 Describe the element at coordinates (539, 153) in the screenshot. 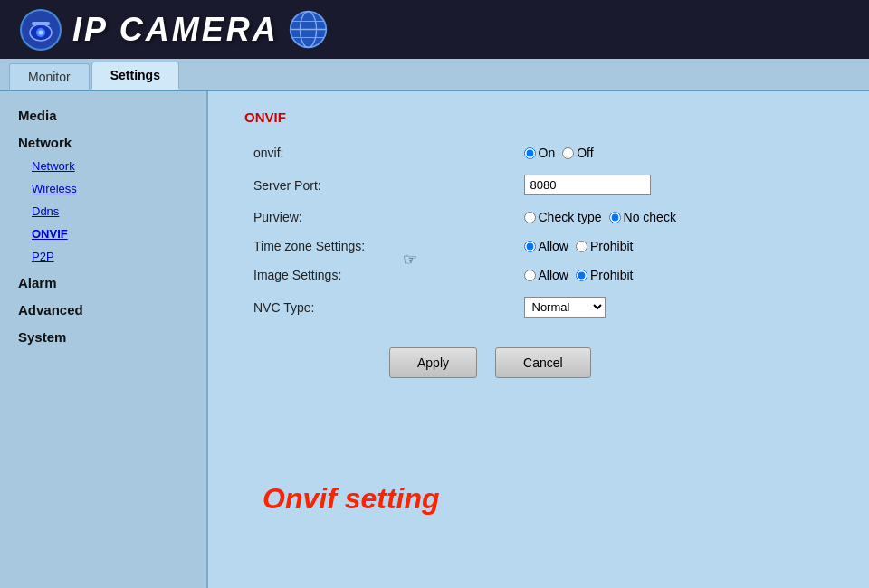

I see `form-row-onvif: onvif: On Off` at that location.